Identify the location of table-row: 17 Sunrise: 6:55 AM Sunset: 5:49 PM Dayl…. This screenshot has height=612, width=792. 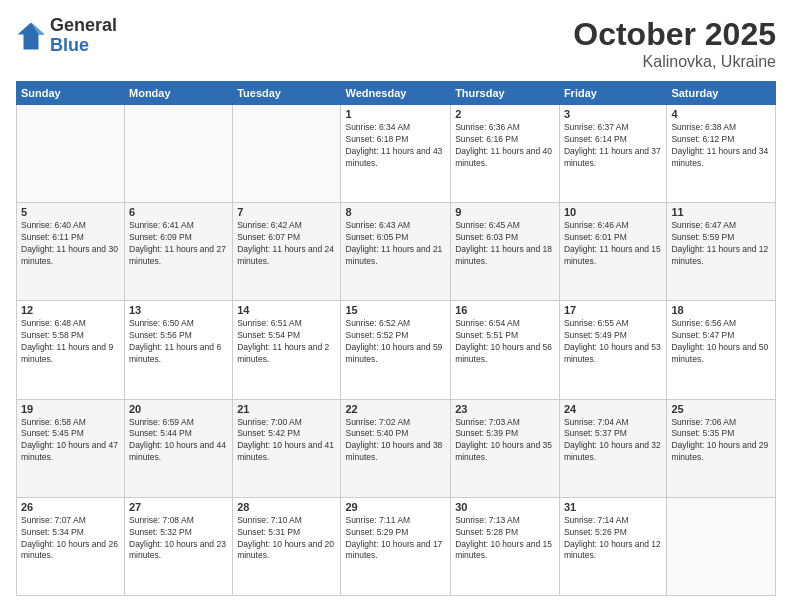
(612, 350).